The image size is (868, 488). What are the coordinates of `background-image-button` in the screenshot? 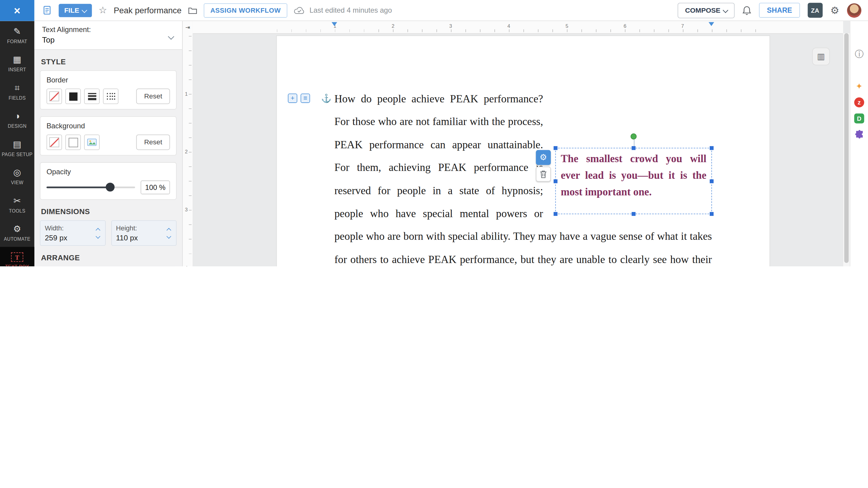 It's located at (92, 142).